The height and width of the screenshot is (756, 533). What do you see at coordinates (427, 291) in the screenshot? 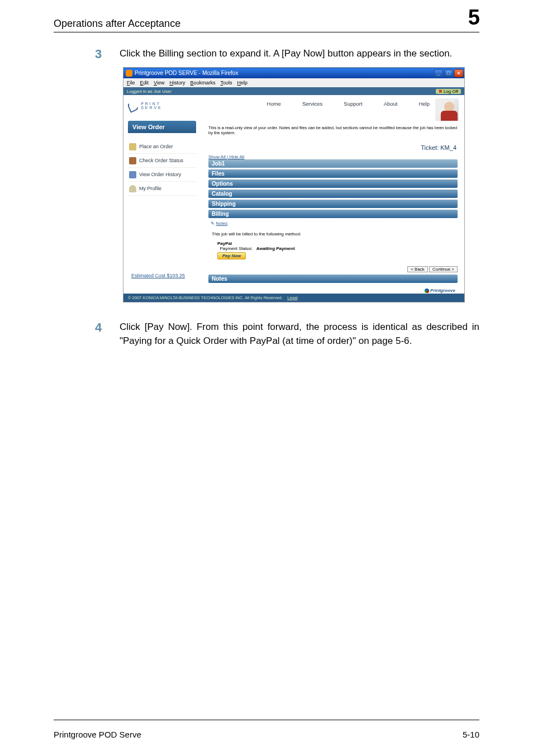
I see `printgroove-icon` at bounding box center [427, 291].